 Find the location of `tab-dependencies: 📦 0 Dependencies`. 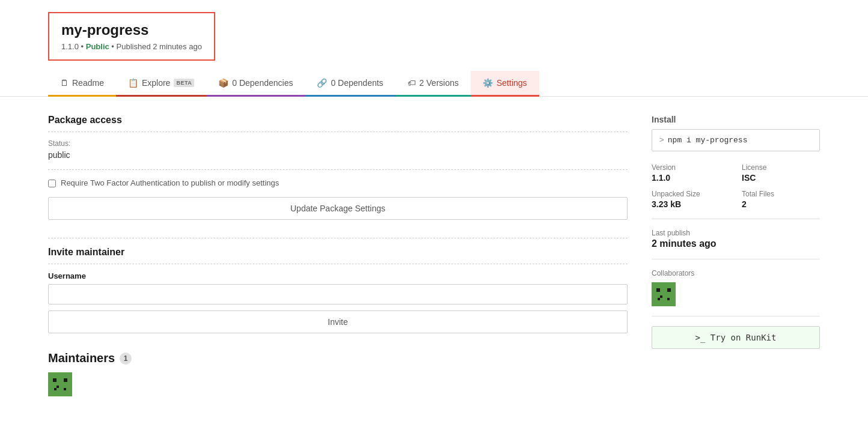

tab-dependencies: 📦 0 Dependencies is located at coordinates (255, 84).